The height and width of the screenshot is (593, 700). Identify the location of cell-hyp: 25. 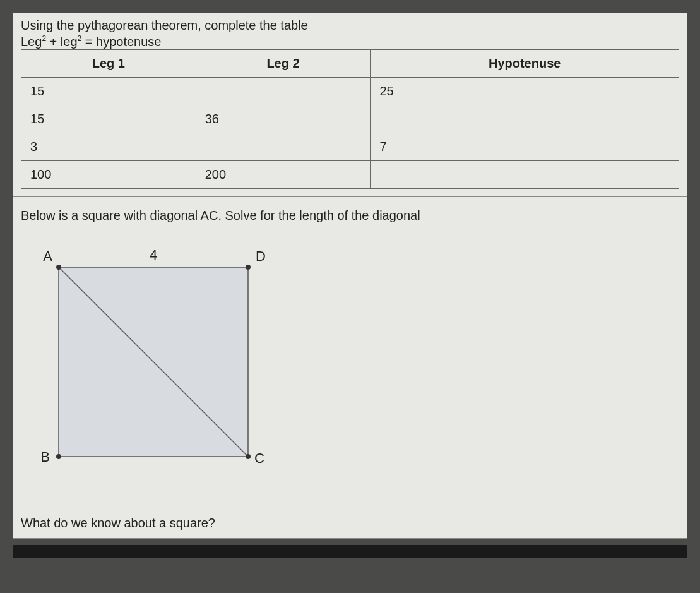
(525, 91).